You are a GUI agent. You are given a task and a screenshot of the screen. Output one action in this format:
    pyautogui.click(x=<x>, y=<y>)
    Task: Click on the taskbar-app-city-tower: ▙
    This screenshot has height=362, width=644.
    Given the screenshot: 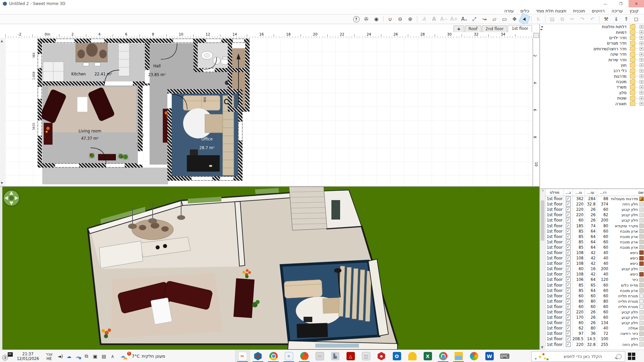 What is the action you would take?
    pyautogui.click(x=335, y=356)
    